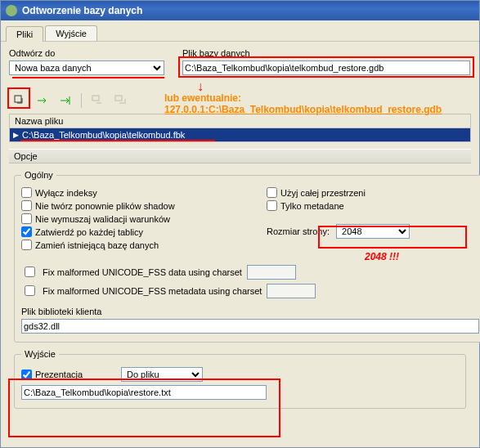  Describe the element at coordinates (26, 374) in the screenshot. I see `chk-verbose` at that location.